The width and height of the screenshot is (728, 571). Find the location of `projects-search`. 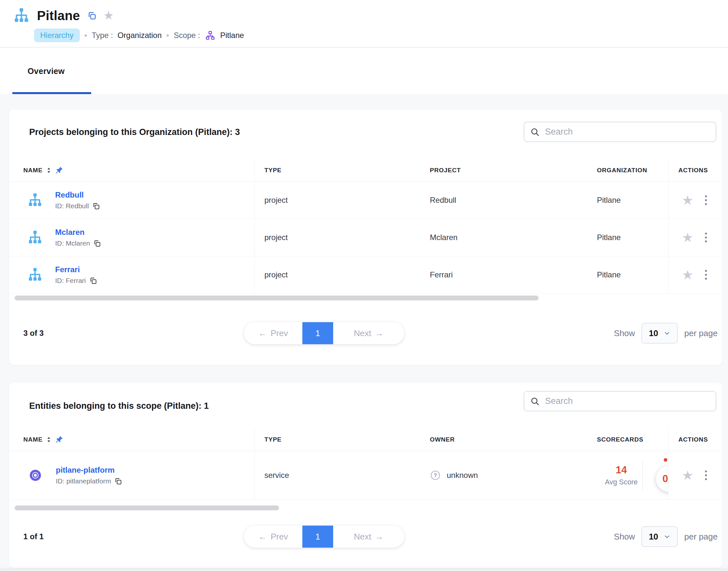

projects-search is located at coordinates (620, 132).